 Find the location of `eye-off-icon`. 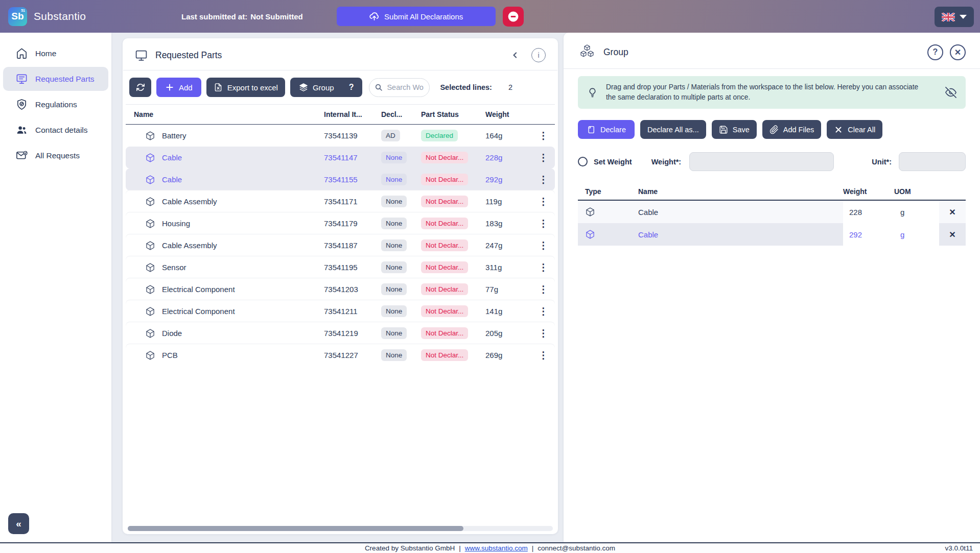

eye-off-icon is located at coordinates (951, 92).